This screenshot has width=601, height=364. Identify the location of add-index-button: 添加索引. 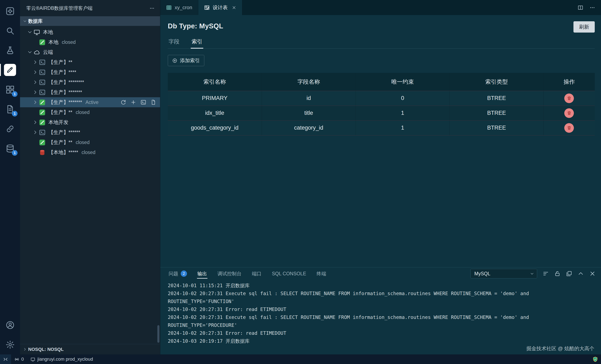
(186, 61).